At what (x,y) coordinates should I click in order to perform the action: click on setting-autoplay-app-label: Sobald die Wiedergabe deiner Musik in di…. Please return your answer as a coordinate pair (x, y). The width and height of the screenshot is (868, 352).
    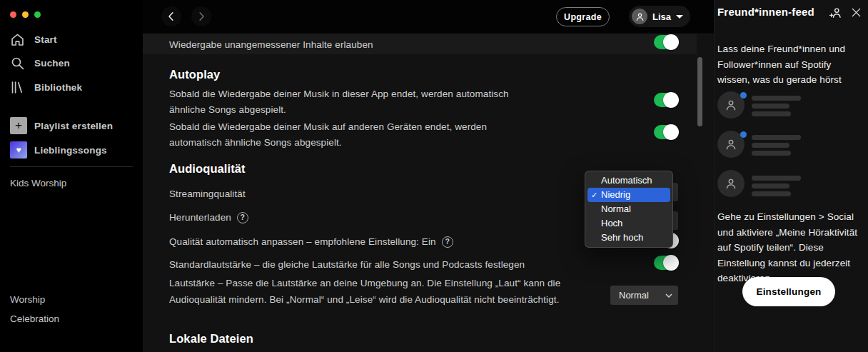
    Looking at the image, I should click on (351, 101).